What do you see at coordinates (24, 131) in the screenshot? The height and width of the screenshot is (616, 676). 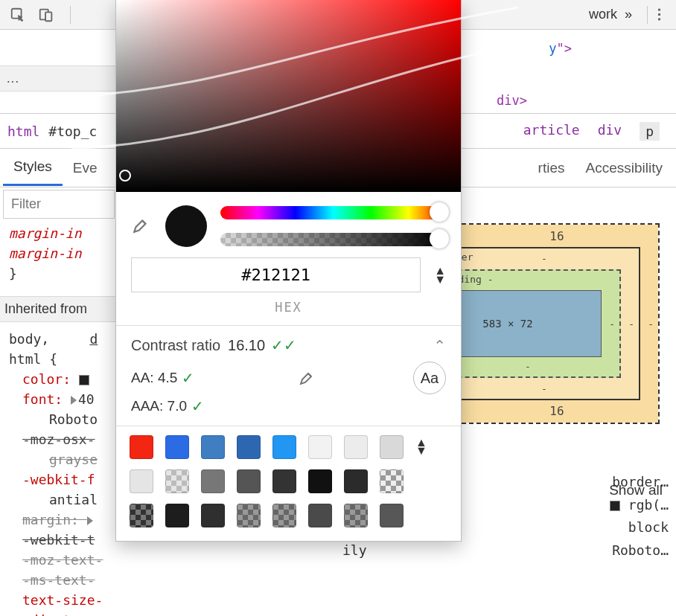 I see `breadcrumb-html: html` at bounding box center [24, 131].